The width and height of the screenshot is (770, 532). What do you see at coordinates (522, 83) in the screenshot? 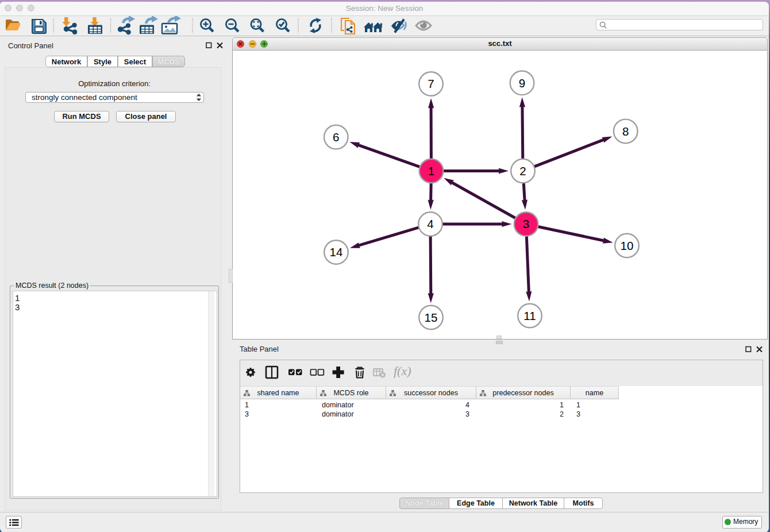
I see `svg-text: 9` at bounding box center [522, 83].